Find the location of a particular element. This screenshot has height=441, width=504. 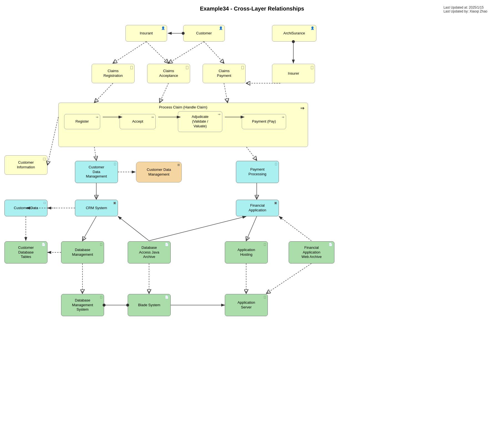

claims-acceptance-label: ClaimsAcceptance is located at coordinates (169, 74).